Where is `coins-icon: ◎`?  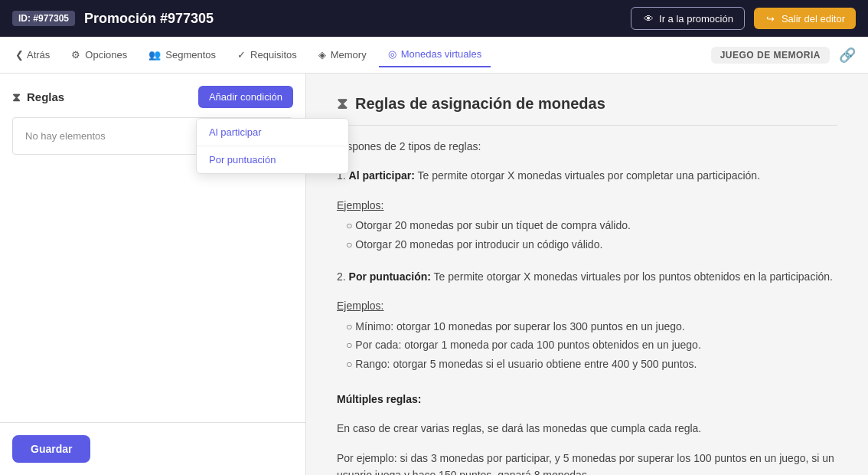 coins-icon: ◎ is located at coordinates (392, 54).